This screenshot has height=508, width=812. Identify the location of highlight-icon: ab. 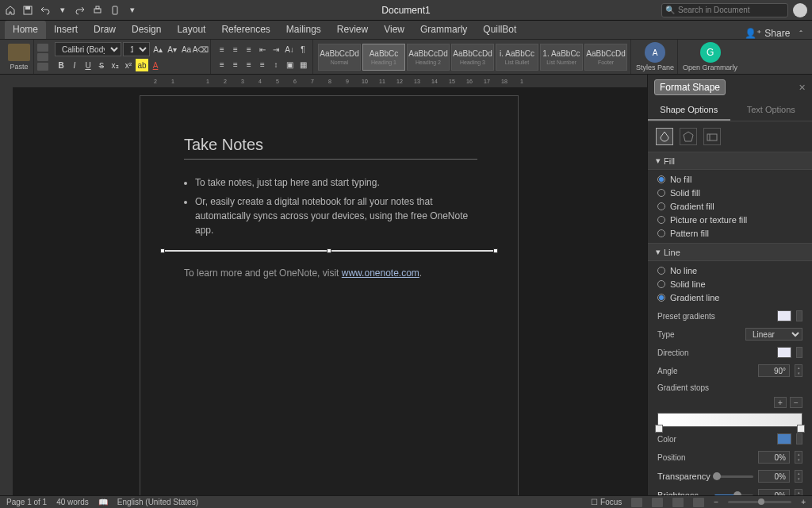
(142, 65).